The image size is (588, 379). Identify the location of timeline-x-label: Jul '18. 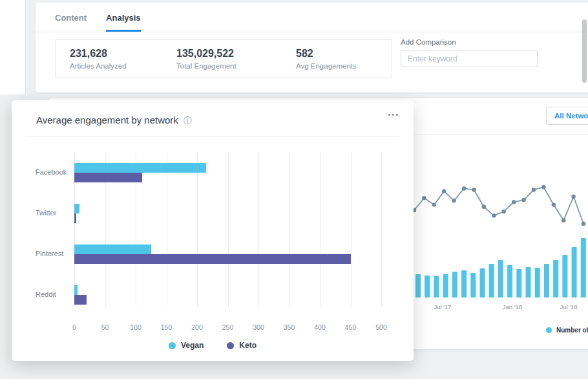
(569, 307).